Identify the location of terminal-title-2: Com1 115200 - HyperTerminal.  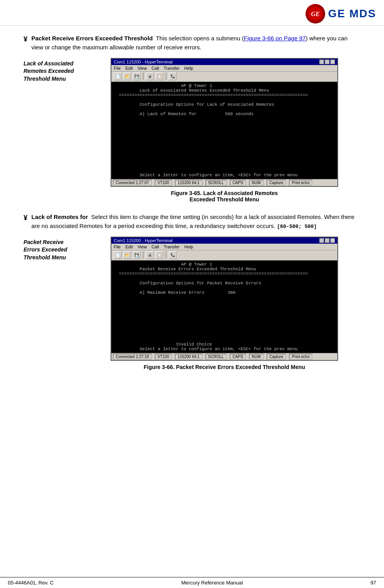
(143, 241).